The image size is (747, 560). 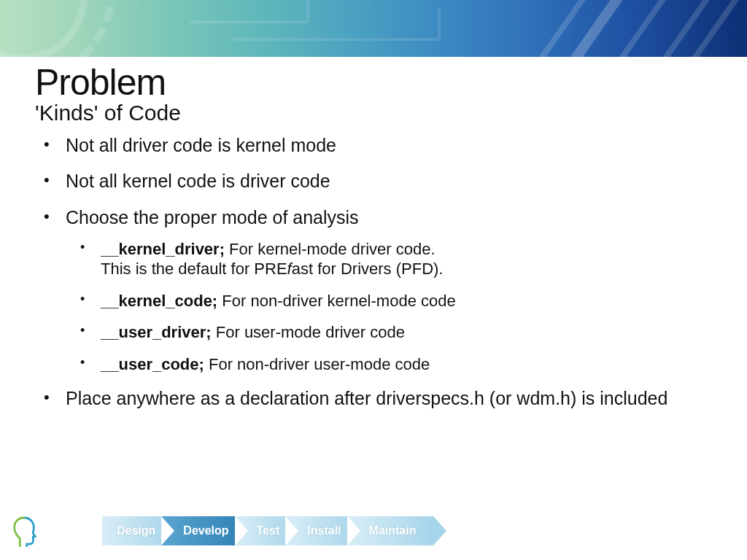 What do you see at coordinates (389, 365) in the screenshot?
I see `sub-bullet-item: __user_code; For non-driver user-mode co…` at bounding box center [389, 365].